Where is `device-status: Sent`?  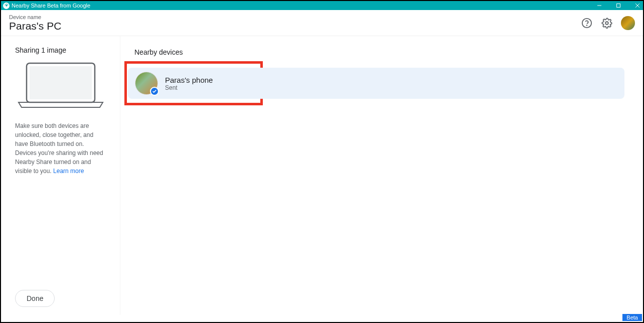 device-status: Sent is located at coordinates (189, 88).